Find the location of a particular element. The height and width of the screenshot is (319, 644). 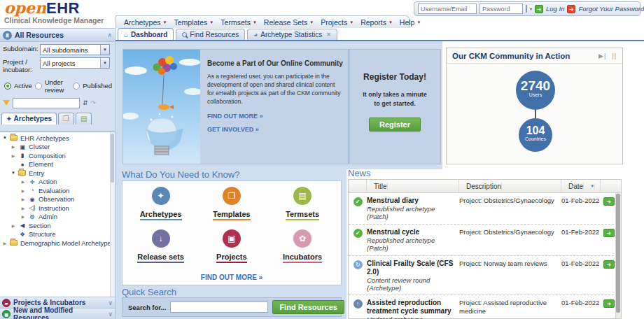

date-column-header: Date▼ is located at coordinates (581, 186).